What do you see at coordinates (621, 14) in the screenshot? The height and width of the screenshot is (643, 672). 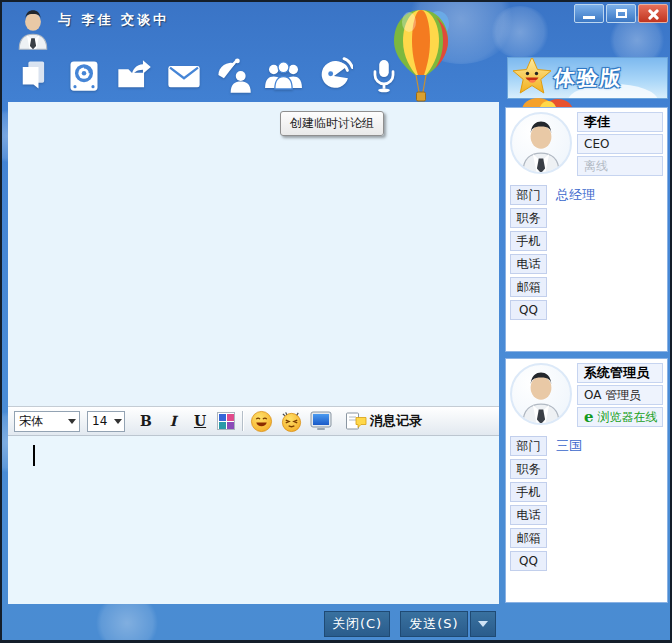 I see `maximize-button` at bounding box center [621, 14].